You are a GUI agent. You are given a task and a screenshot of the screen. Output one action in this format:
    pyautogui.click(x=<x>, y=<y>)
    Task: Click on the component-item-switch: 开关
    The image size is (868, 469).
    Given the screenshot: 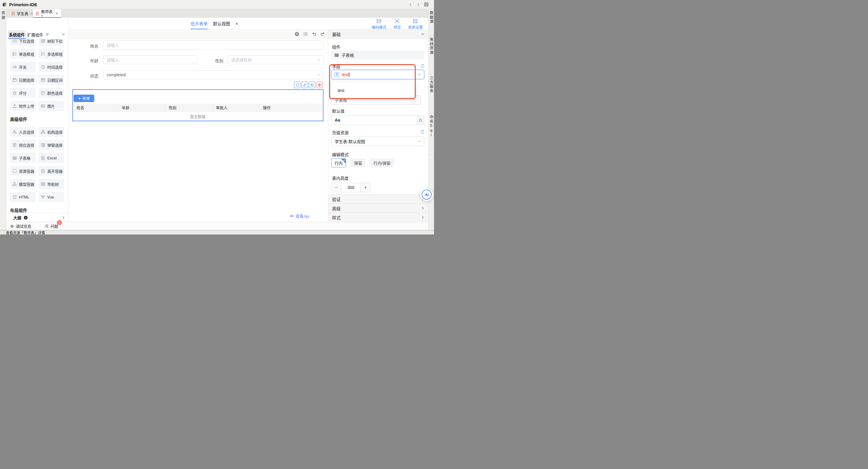 What is the action you would take?
    pyautogui.click(x=23, y=67)
    